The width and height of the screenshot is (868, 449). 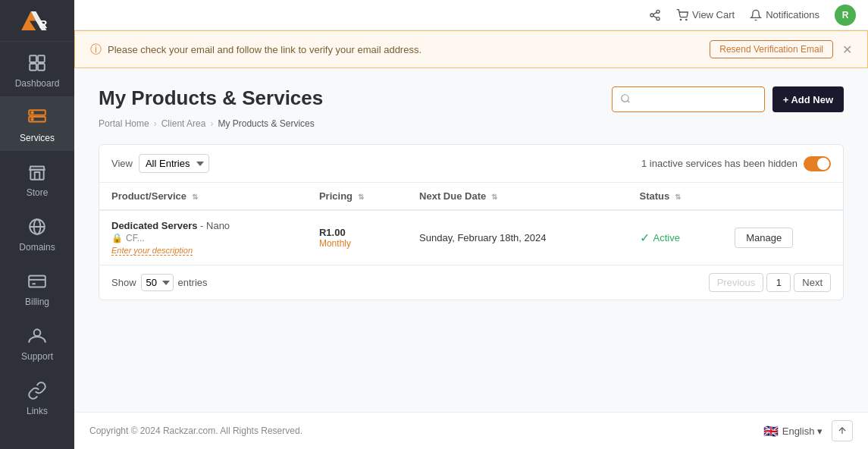 I want to click on sidebar-links-label: Links, so click(x=37, y=411).